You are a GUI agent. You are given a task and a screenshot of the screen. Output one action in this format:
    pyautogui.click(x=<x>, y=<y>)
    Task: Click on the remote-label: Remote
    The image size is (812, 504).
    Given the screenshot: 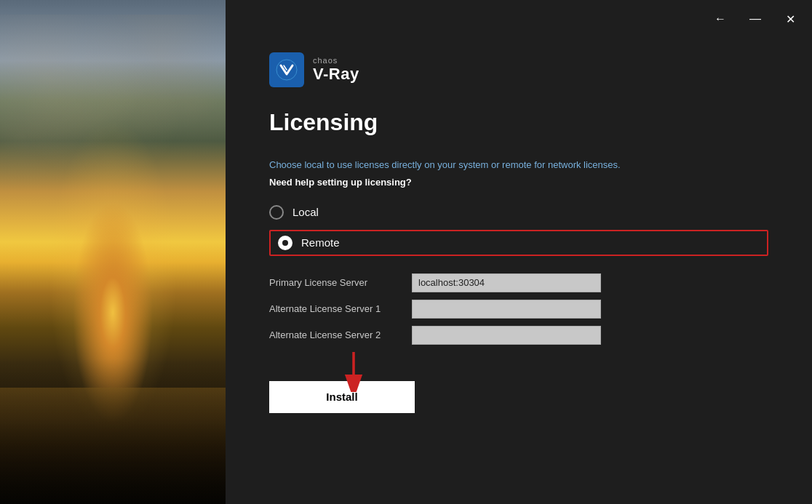 What is the action you would take?
    pyautogui.click(x=320, y=243)
    